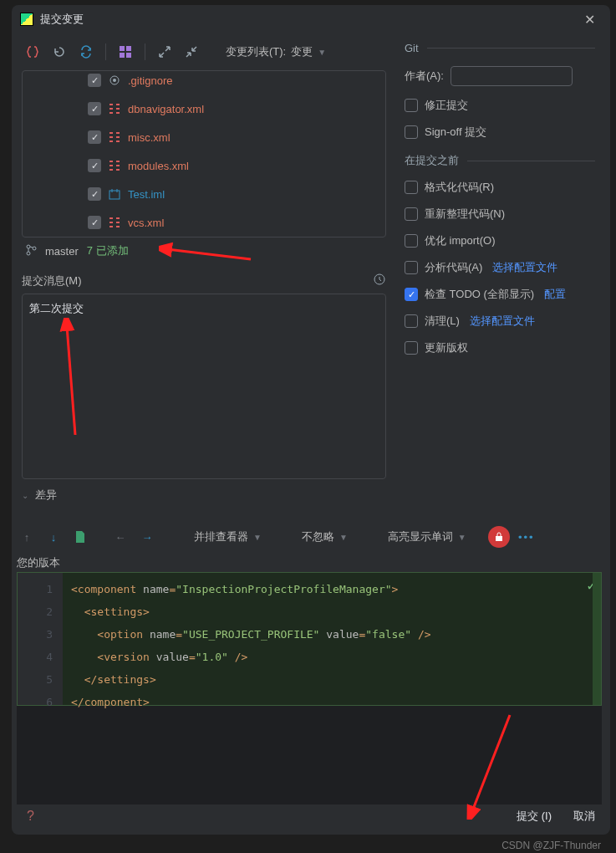 The width and height of the screenshot is (616, 853). What do you see at coordinates (276, 52) in the screenshot?
I see `changelist-dropdown: 变更列表(T): 变更 ▼` at bounding box center [276, 52].